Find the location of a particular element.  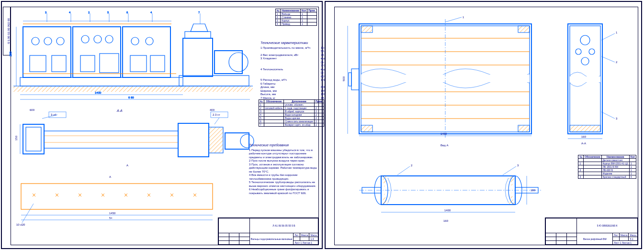

svg-text: Вид A is located at coordinates (444, 145).